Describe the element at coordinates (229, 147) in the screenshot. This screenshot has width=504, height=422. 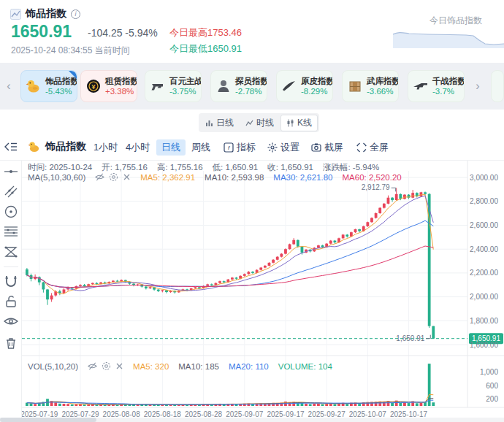
I see `svg-text: f` at that location.